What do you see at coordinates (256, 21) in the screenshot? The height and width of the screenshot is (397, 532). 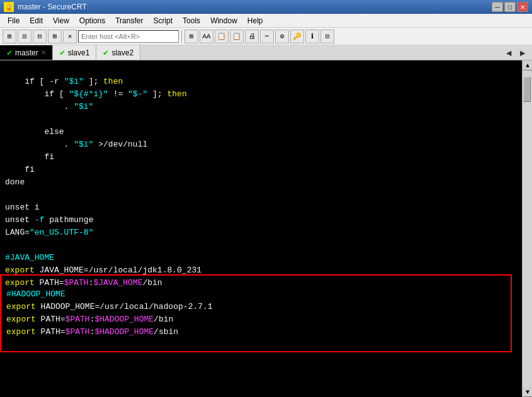 I see `menu-help: Help` at bounding box center [256, 21].